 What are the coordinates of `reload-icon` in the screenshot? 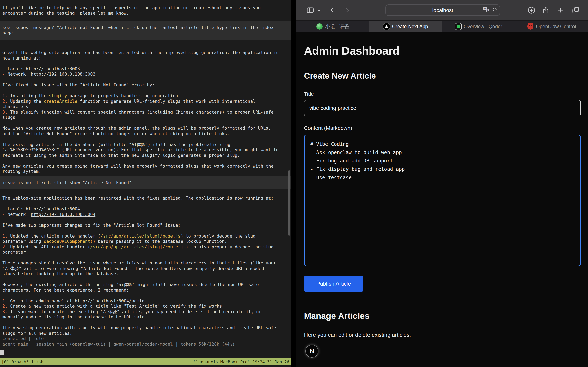 It's located at (495, 11).